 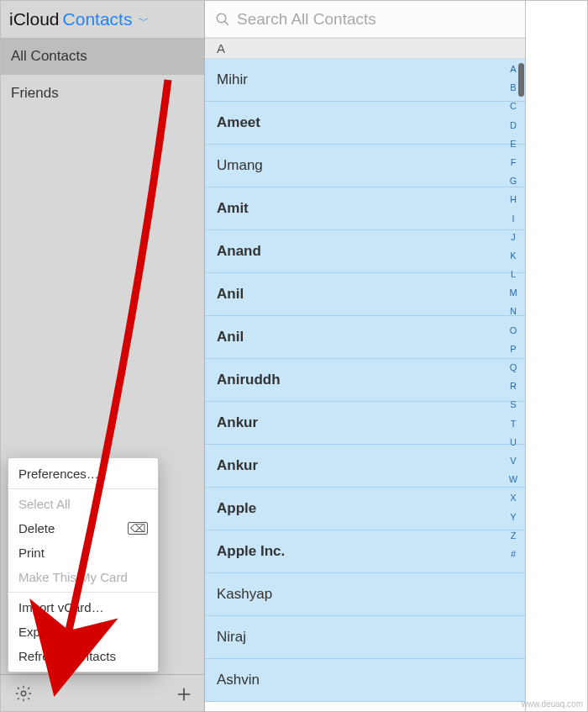 I want to click on sidebar-header: iCloud Contacts ﹀, so click(x=102, y=19).